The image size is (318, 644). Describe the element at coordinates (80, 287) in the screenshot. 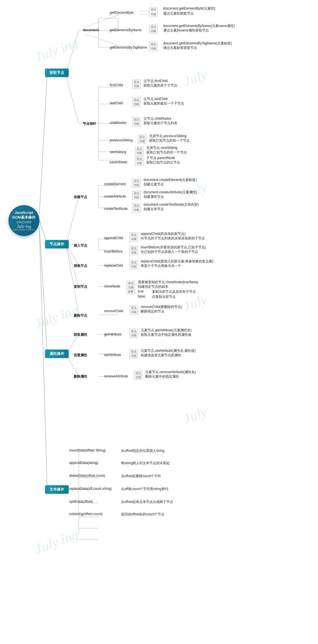

I see `clone-node-label: 复制节点` at that location.